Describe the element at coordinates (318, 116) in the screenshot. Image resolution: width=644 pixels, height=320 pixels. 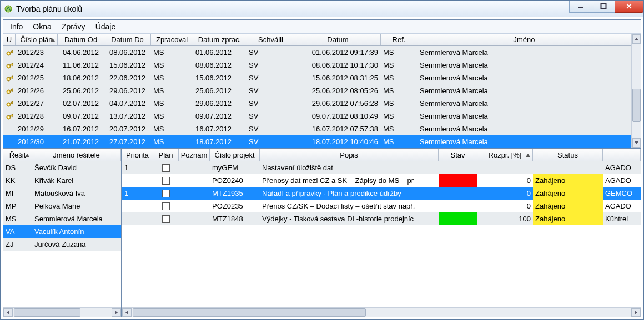
I see `plan-row: 2012/2809.07.201213.07.2012MS09.07.2012S…` at that location.